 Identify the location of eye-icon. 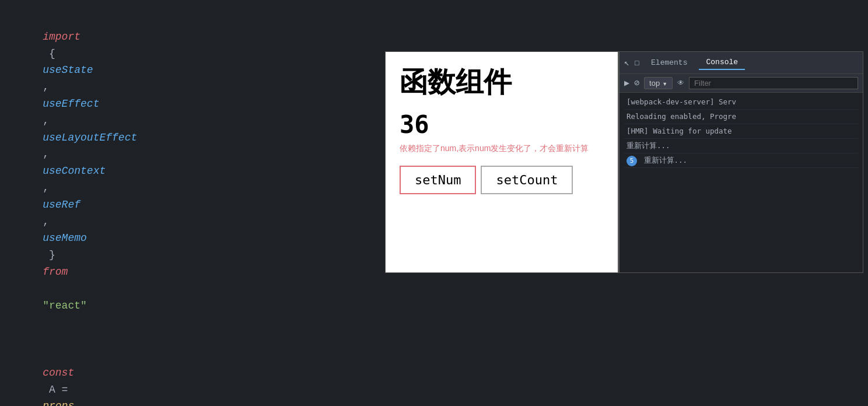
(681, 83).